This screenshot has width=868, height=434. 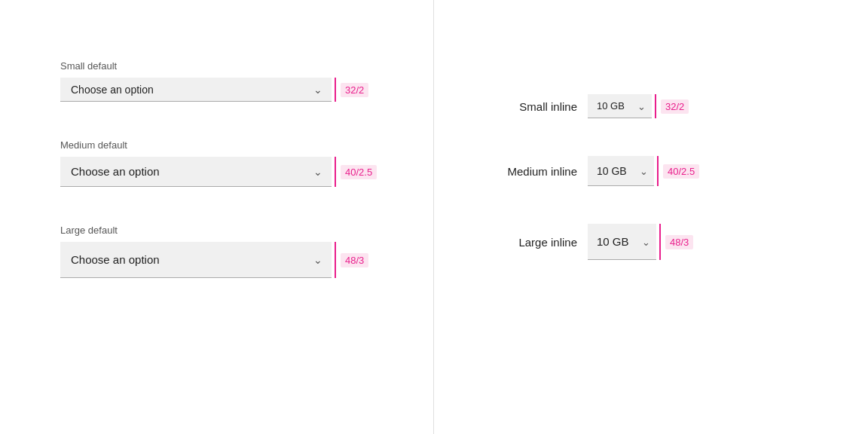 I want to click on medium-default-select-wrapper: Choose an option ⌄, so click(x=196, y=172).